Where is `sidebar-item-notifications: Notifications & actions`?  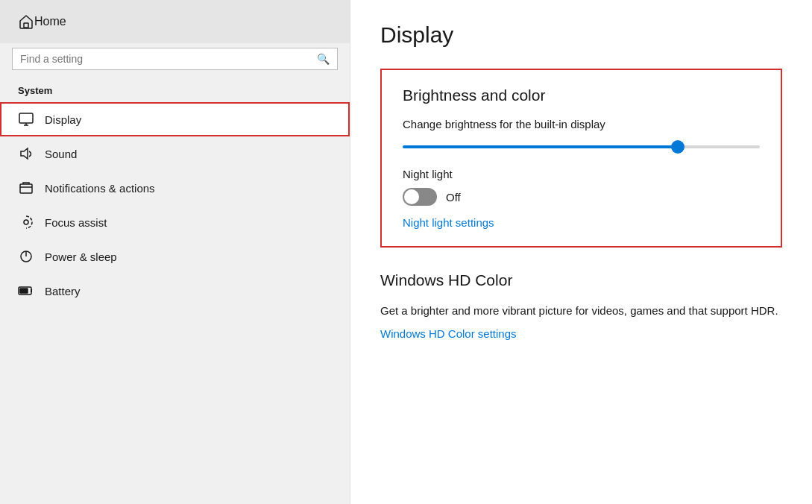 sidebar-item-notifications: Notifications & actions is located at coordinates (174, 188).